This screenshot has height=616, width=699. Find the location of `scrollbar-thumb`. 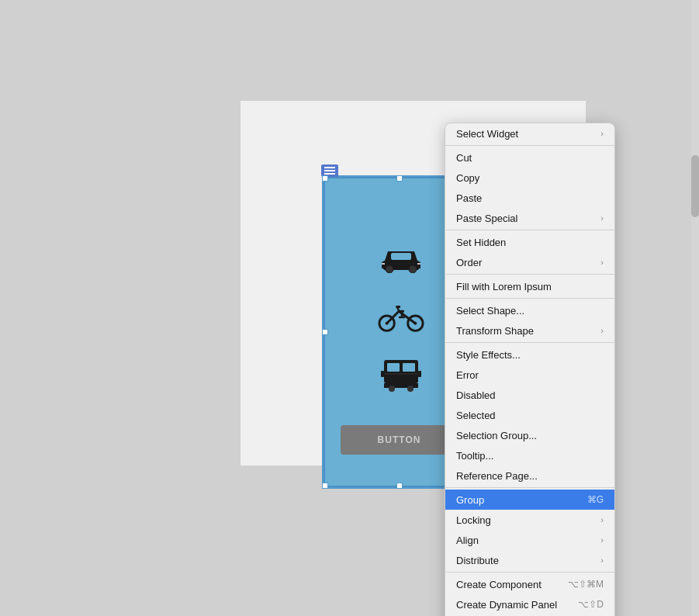

scrollbar-thumb is located at coordinates (695, 186).